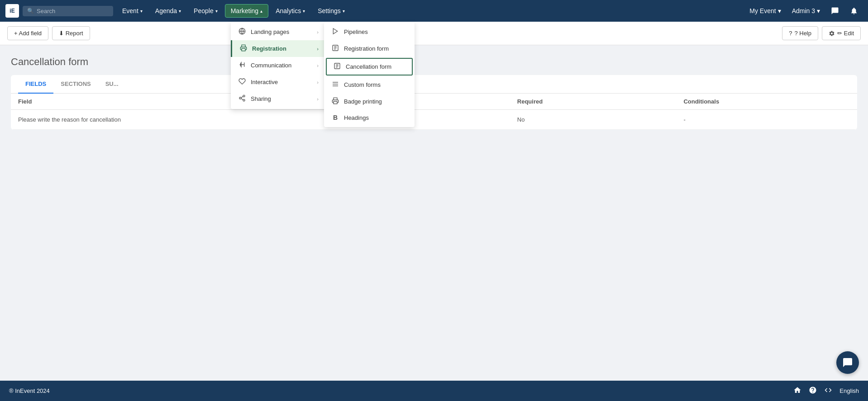 The height and width of the screenshot is (401, 868). I want to click on top-navigation: iE 🔍 Event ▾ Agenda ▾ People ▾ Marketing…, so click(434, 11).